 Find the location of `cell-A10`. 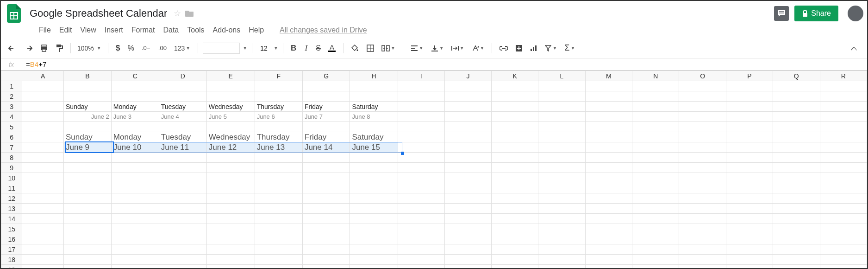

cell-A10 is located at coordinates (43, 178).